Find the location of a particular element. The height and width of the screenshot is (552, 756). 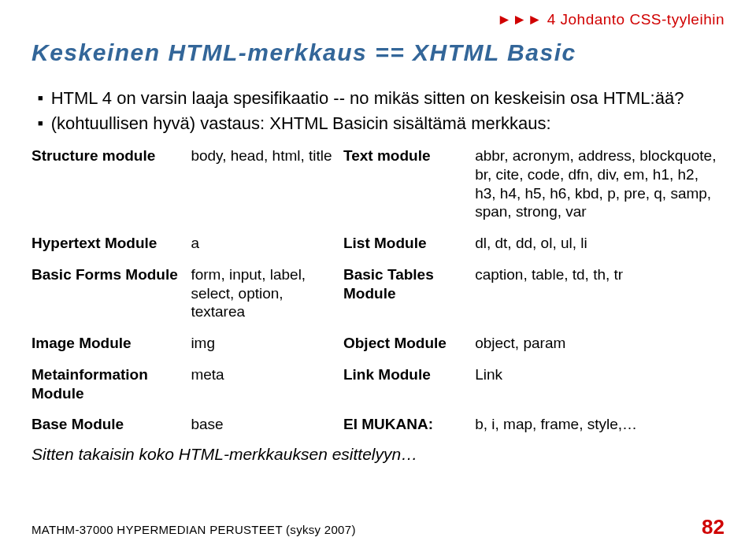

bullet-item: HTML 4 on varsin laaja spesifikaatio -- … is located at coordinates (382, 98).